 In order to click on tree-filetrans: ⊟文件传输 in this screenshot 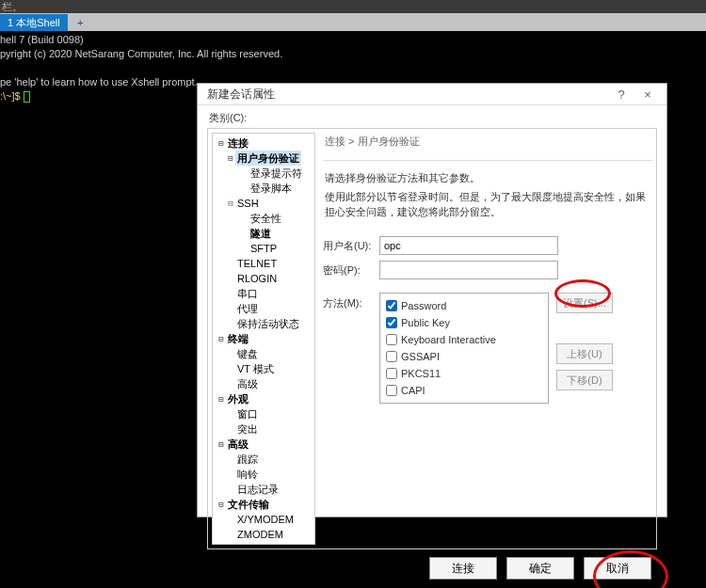, I will do `click(264, 504)`.